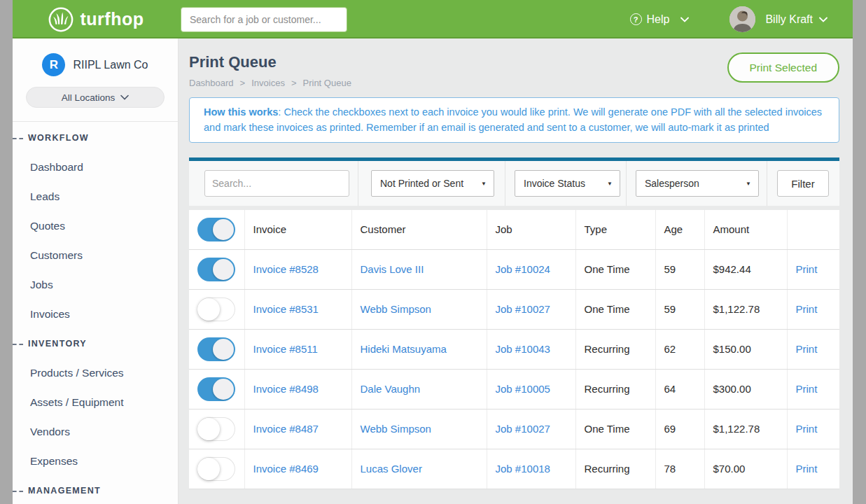 The image size is (866, 504). What do you see at coordinates (211, 83) in the screenshot?
I see `breadcrumb-dashboard: Dashboard` at bounding box center [211, 83].